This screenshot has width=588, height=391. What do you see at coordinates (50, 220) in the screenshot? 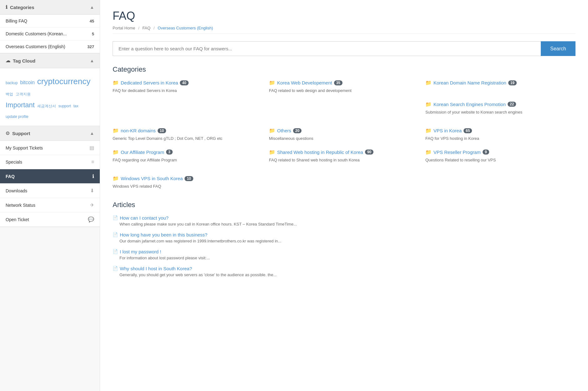
I see `sidebar-item-open-ticket: Open Ticket 💬` at bounding box center [50, 220].